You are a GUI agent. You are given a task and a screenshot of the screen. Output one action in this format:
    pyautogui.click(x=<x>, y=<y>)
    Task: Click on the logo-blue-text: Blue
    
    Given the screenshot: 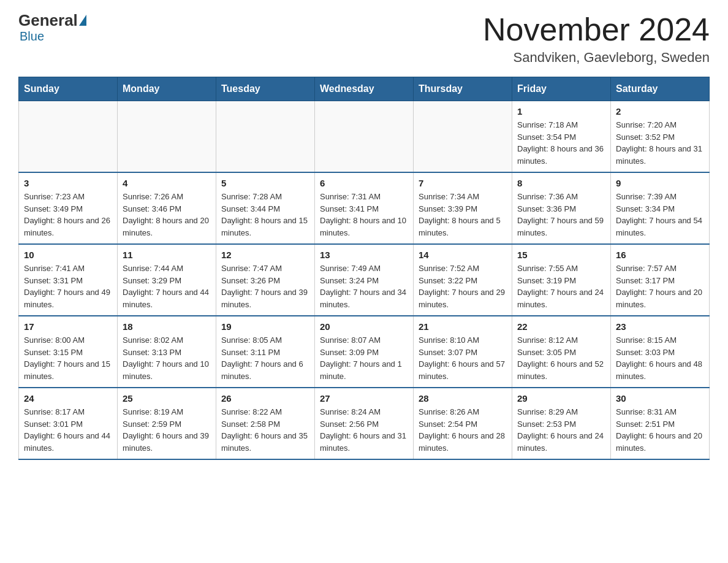 What is the action you would take?
    pyautogui.click(x=32, y=37)
    